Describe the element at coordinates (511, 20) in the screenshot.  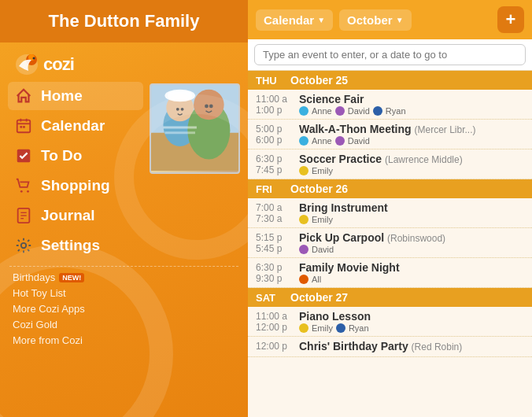
I see `add-event-button: +` at that location.